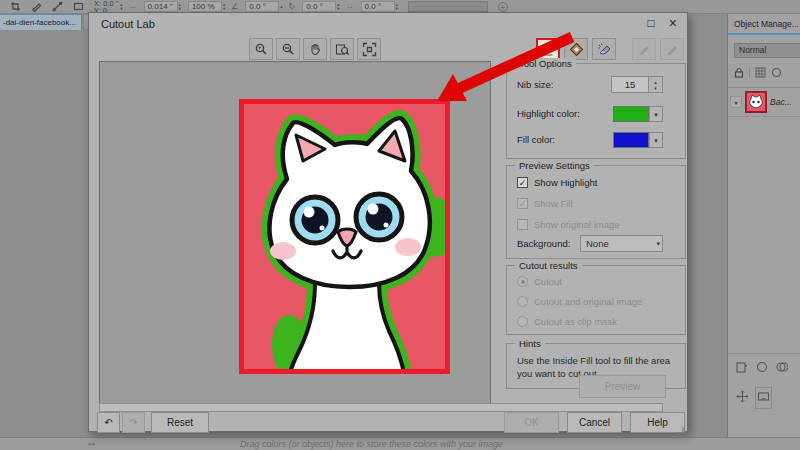  What do you see at coordinates (121, 7) in the screenshot?
I see `xy-spinner: ▴▾` at bounding box center [121, 7].